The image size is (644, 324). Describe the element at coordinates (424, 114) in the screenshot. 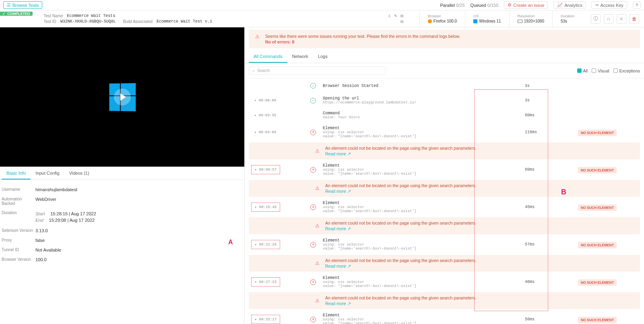

I see `command-title: Command` at that location.